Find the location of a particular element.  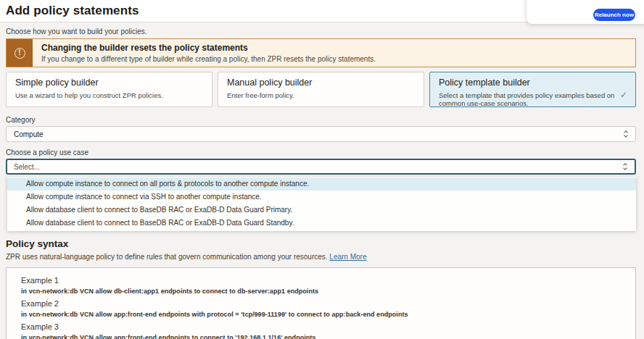

builder-card-template: Policy template builder Select a templat… is located at coordinates (532, 90).